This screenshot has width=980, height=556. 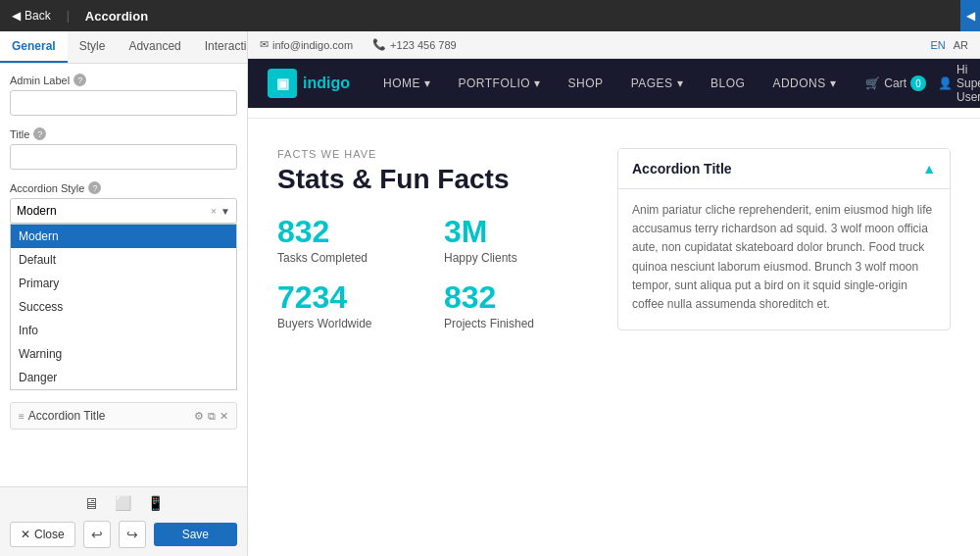 I want to click on stat-clients-number: 3M, so click(x=517, y=231).